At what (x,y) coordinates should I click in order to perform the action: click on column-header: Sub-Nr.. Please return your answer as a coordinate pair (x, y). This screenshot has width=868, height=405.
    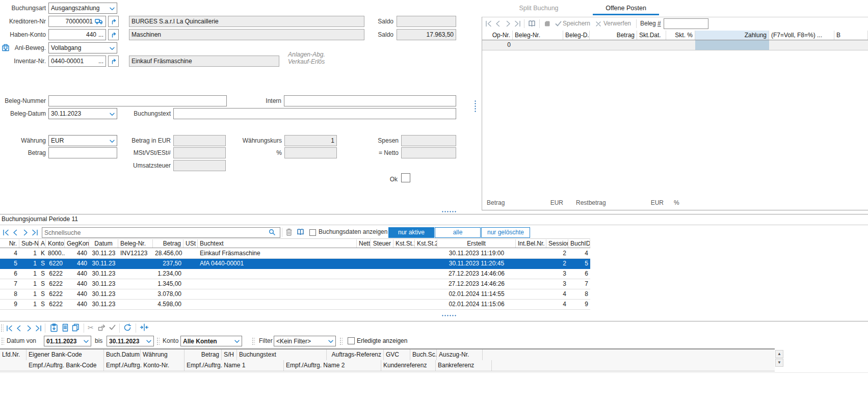
    Looking at the image, I should click on (29, 244).